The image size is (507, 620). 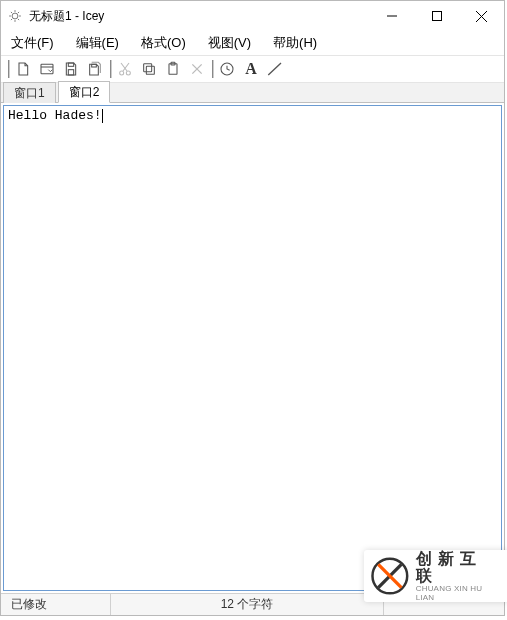 I want to click on window-title: 无标题1 - Icey, so click(x=199, y=16).